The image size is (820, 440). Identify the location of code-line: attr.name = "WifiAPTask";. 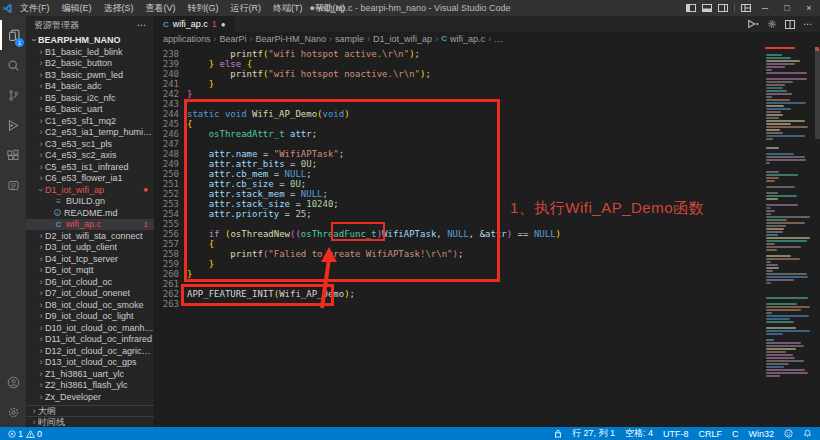
(474, 154).